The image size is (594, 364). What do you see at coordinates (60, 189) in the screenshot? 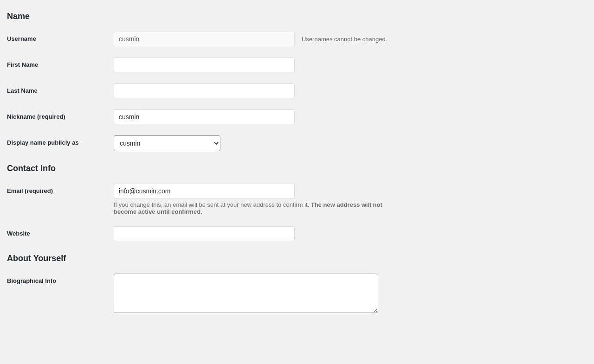
I see `email-label: Email (required)` at bounding box center [60, 189].